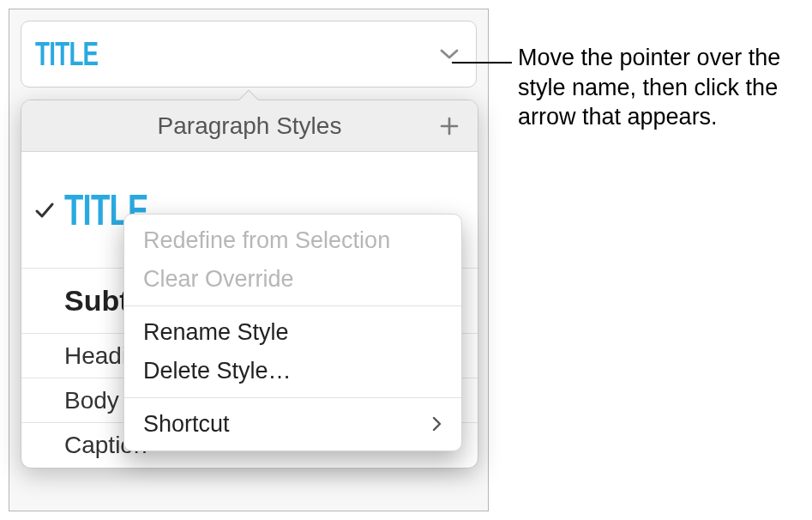 The width and height of the screenshot is (812, 520). Describe the element at coordinates (250, 126) in the screenshot. I see `popover-header: Paragraph Styles` at that location.